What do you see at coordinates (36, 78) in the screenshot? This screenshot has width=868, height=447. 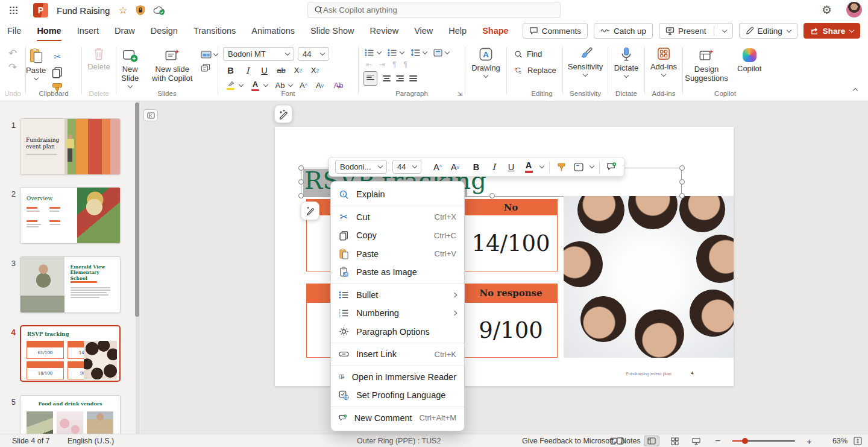 I see `paste-dropdown-chevron-icon` at bounding box center [36, 78].